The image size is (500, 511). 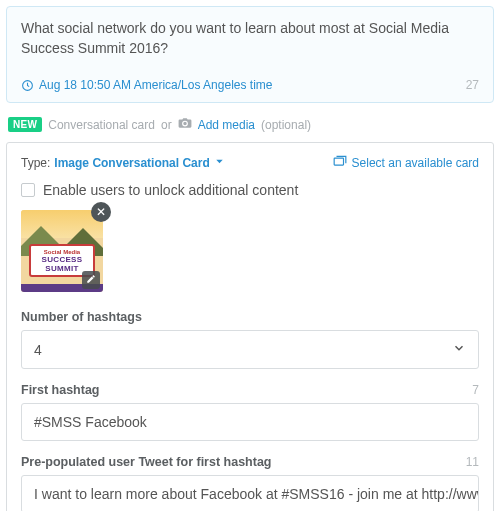 I want to click on pencil-icon, so click(x=91, y=280).